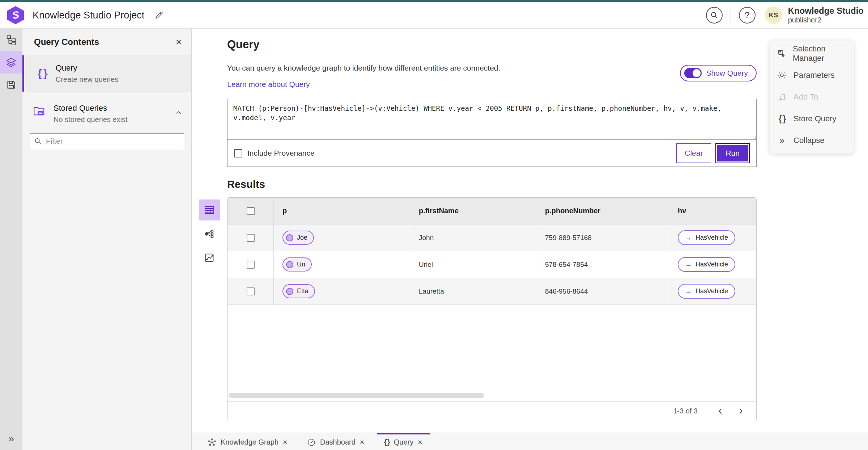 This screenshot has height=450, width=868. Describe the element at coordinates (812, 54) in the screenshot. I see `menu-item-selection-manager: Selection Manager` at that location.